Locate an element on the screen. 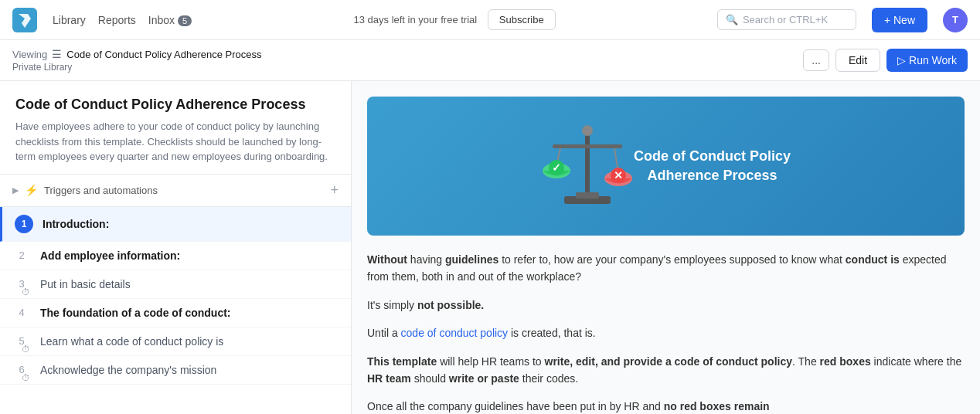 Image resolution: width=980 pixels, height=414 pixels. triggers-row: ▶ ⚡ Triggers and automations + is located at coordinates (175, 191).